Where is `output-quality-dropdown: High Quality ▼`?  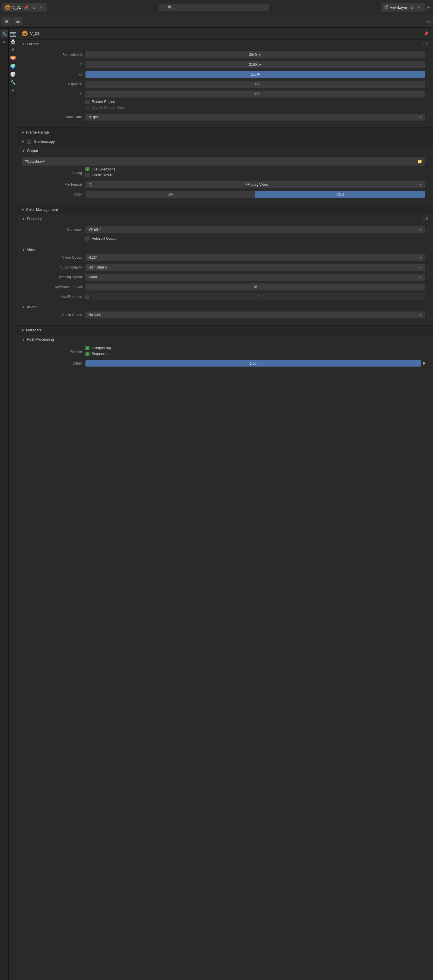
output-quality-dropdown: High Quality ▼ is located at coordinates (255, 267).